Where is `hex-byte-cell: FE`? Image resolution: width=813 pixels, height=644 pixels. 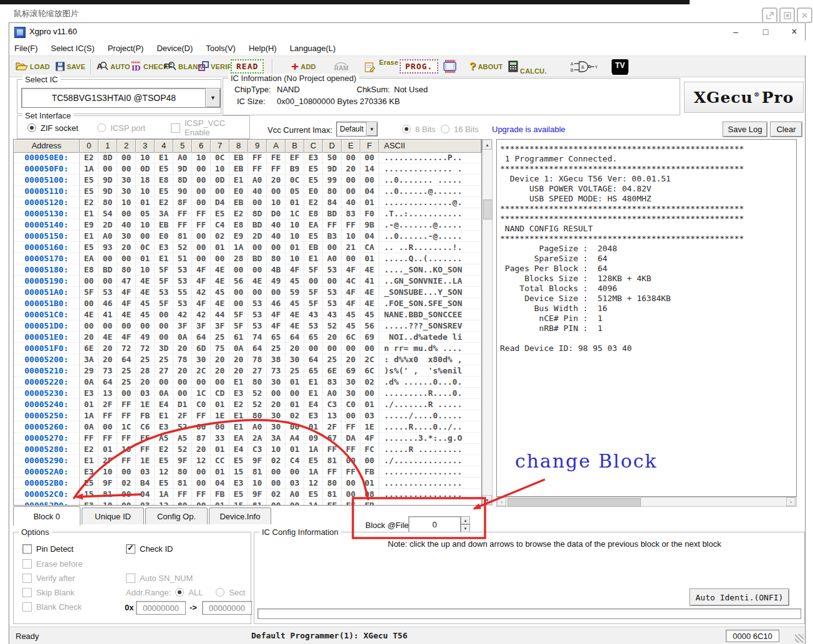
hex-byte-cell: FE is located at coordinates (276, 158).